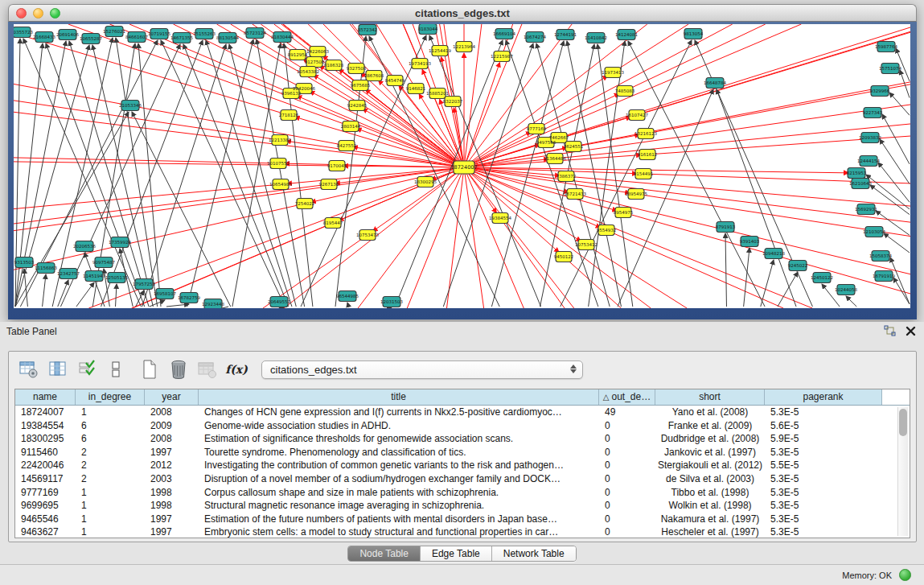  Describe the element at coordinates (462, 13) in the screenshot. I see `window-titlebar: citations_edges.txt` at that location.